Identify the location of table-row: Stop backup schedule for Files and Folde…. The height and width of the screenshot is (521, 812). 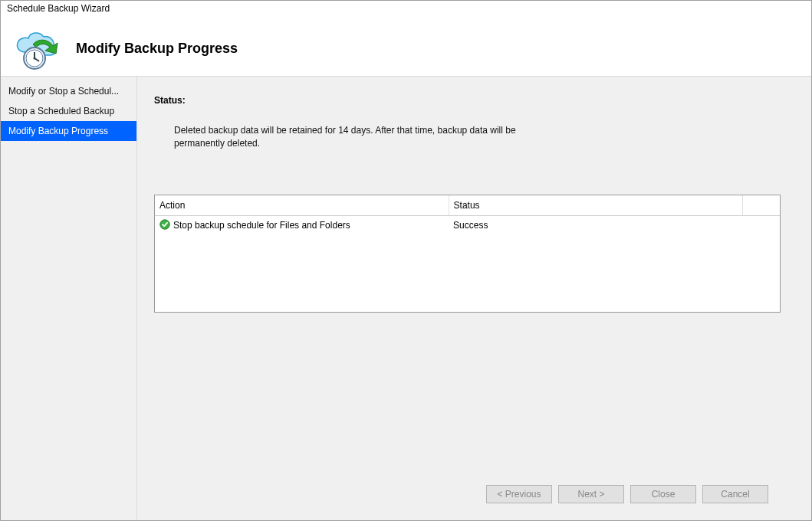
(468, 225).